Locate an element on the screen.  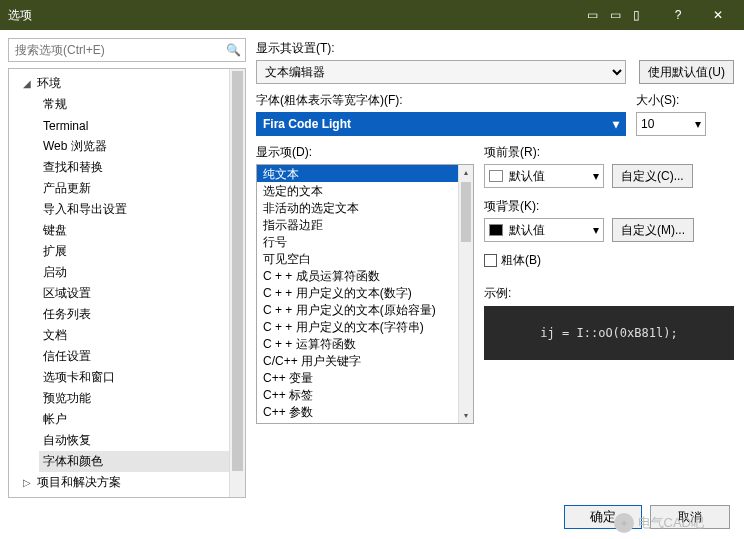
chevron-right-icon: ▷ is located at coordinates (30, 482).